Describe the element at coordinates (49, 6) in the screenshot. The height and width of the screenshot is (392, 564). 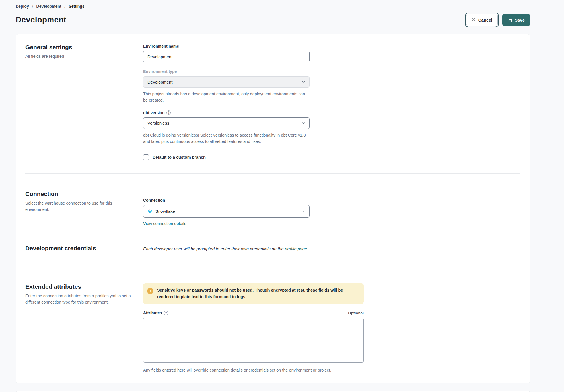
I see `breadcrumb-development: Development` at that location.